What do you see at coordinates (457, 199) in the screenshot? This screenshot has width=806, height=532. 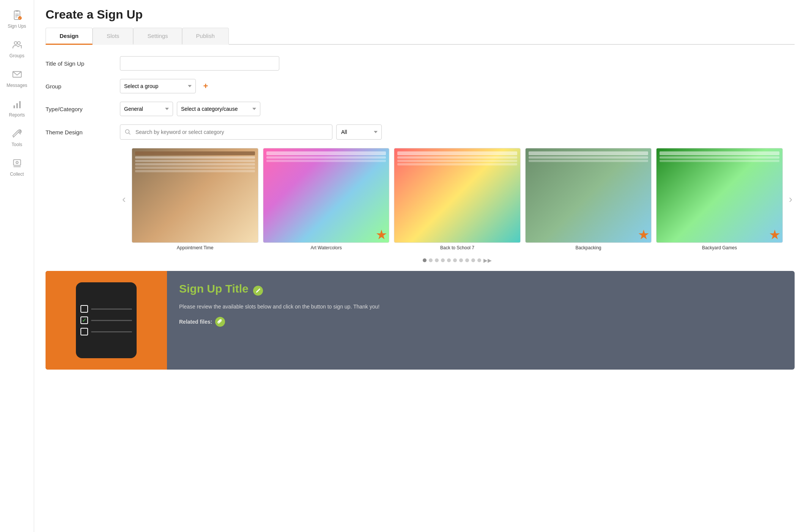 I see `theme-card-back-to-school: Back to School 7` at bounding box center [457, 199].